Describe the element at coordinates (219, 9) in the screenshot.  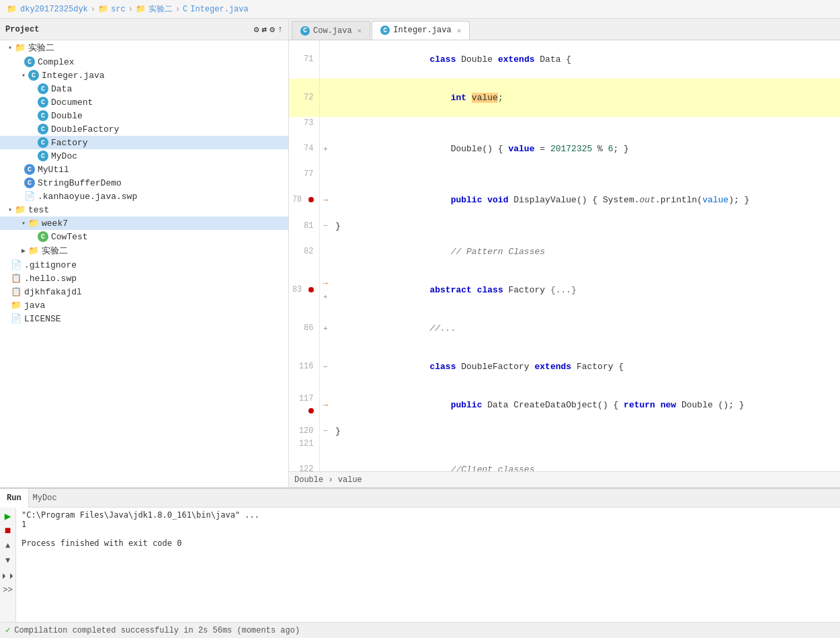
I see `breadcrumb-item-4: Integer.java` at that location.